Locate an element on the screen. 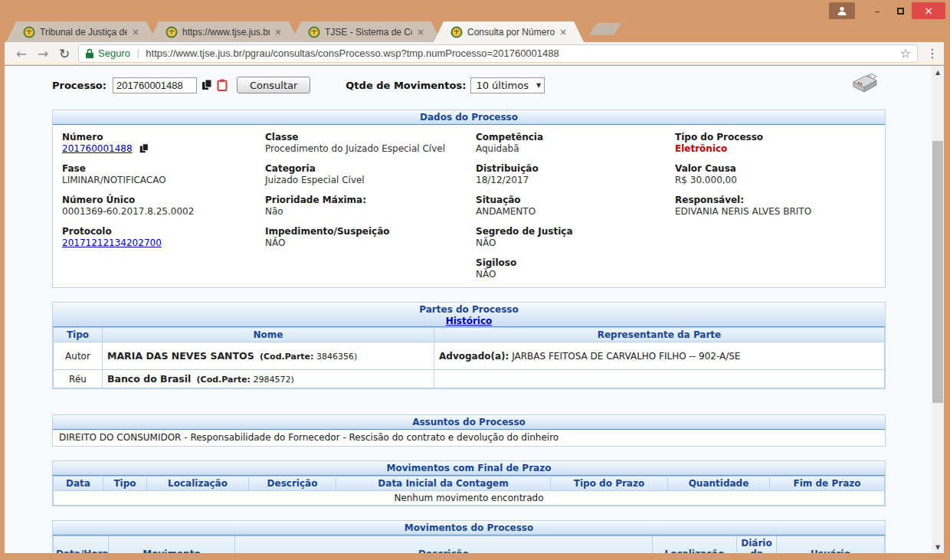 Image resolution: width=950 pixels, height=560 pixels. representante-cell is located at coordinates (660, 379).